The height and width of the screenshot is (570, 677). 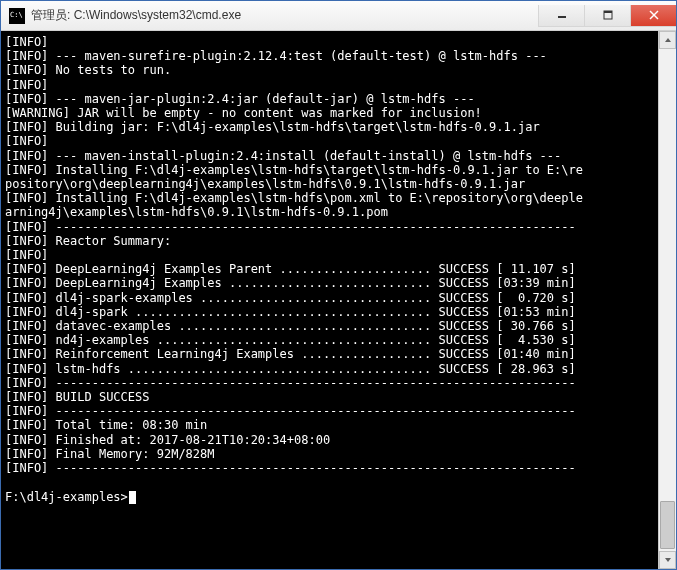 What do you see at coordinates (668, 40) in the screenshot?
I see `scroll-up-button` at bounding box center [668, 40].